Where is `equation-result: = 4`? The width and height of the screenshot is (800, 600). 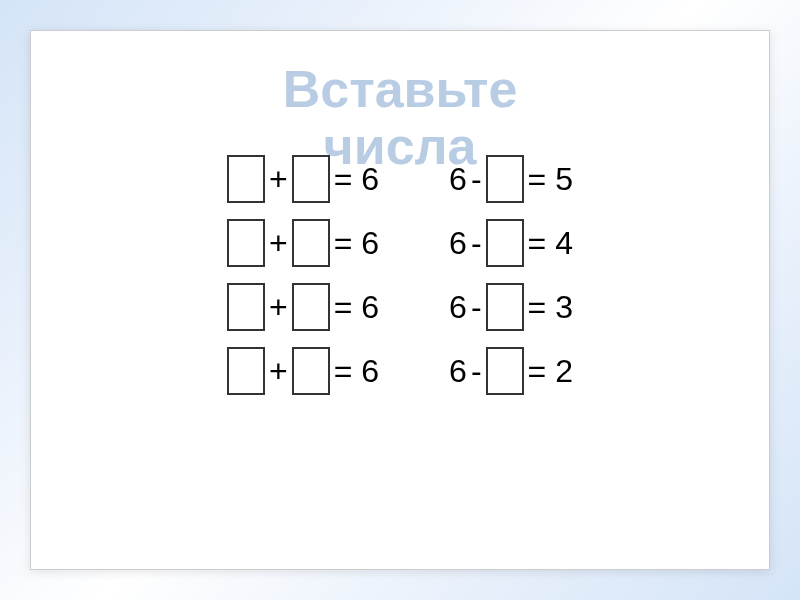
equation-result: = 4 is located at coordinates (550, 244).